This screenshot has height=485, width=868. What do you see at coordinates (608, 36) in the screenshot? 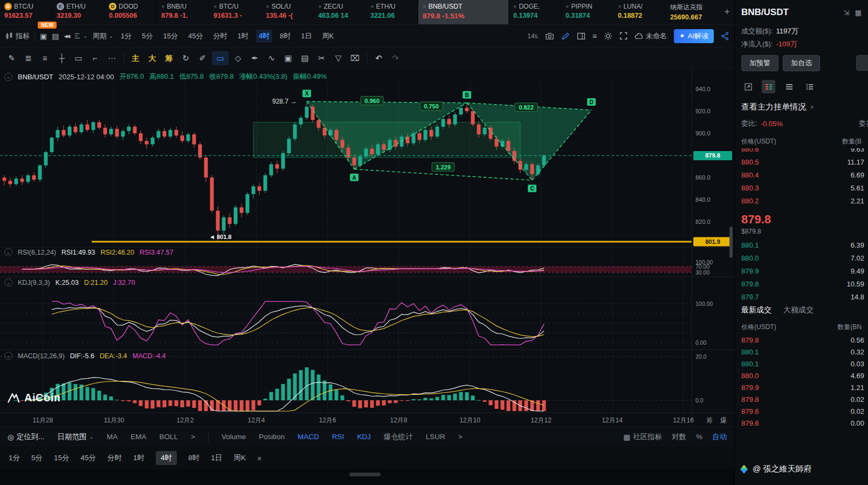
I see `gear-icon` at bounding box center [608, 36].